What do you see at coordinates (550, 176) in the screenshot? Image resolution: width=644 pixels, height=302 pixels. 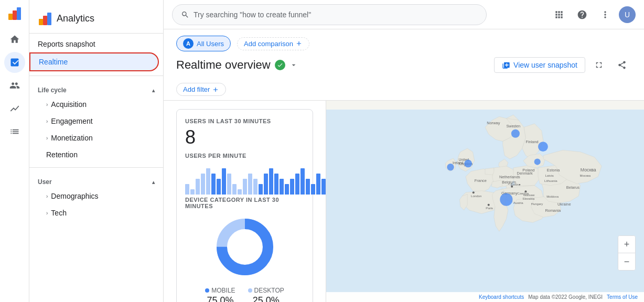 I see `latvia-label: Latvia` at bounding box center [550, 176].